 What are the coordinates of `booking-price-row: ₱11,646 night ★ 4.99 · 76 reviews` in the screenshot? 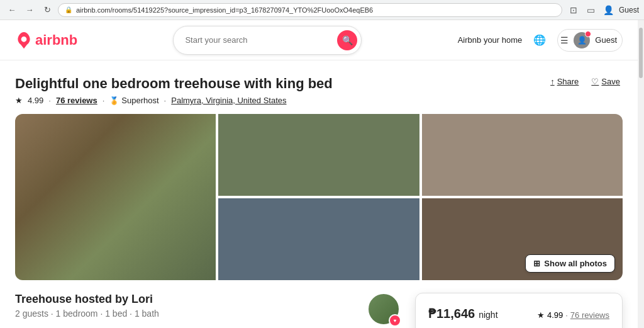 It's located at (519, 314).